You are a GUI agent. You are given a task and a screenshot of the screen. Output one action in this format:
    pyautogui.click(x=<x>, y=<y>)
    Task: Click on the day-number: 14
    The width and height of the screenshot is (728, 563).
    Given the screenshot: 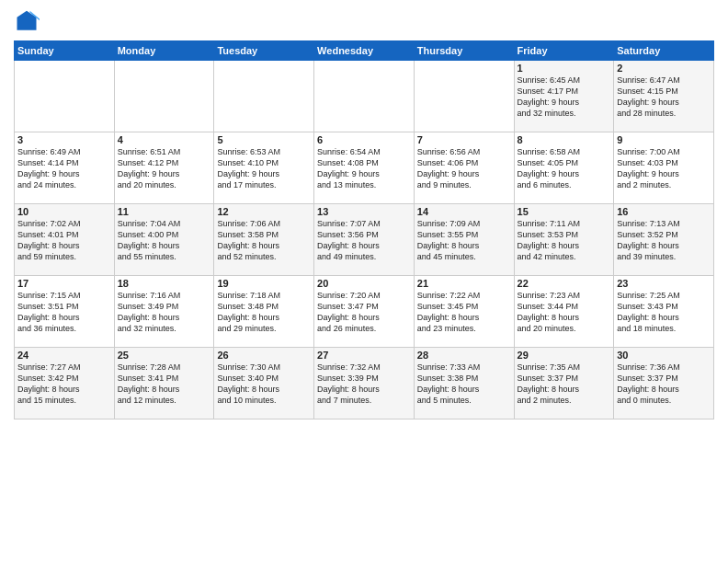 What is the action you would take?
    pyautogui.click(x=464, y=212)
    